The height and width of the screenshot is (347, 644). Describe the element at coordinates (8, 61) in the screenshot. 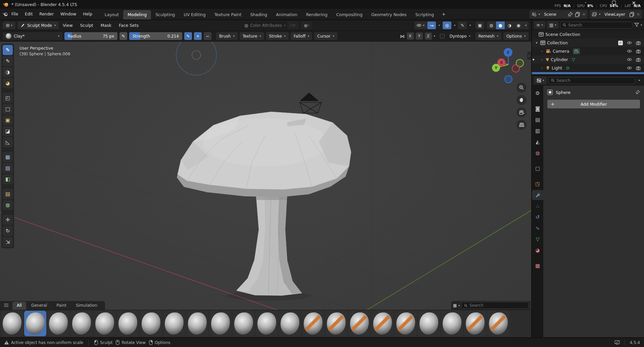

I see `draw-sharp-brush-tool: ✎` at that location.